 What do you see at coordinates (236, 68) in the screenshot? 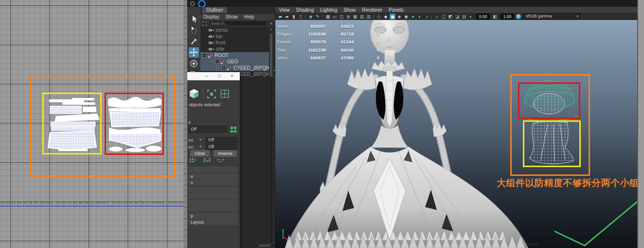
I see `outliner-item-cyeed_jrpqhq_h_grp: +CYEED_JRPQHQ_H_GRP` at bounding box center [236, 68].